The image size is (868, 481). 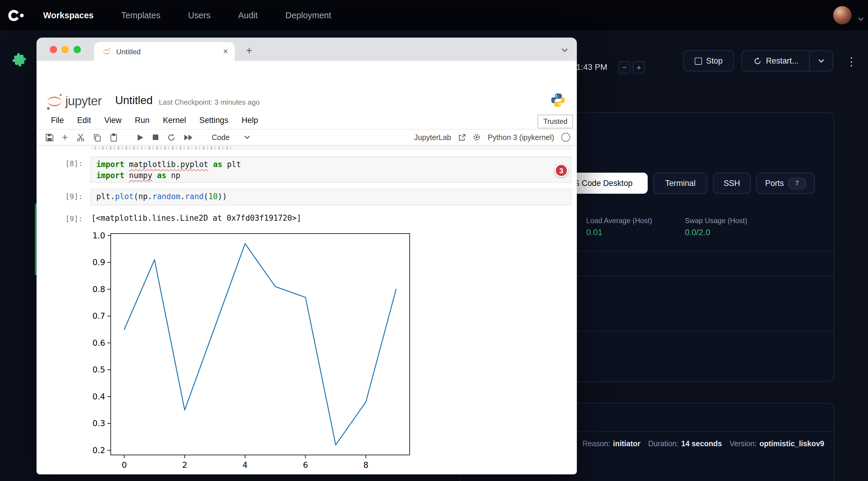 What do you see at coordinates (16, 15) in the screenshot?
I see `coder-logo-icon` at bounding box center [16, 15].